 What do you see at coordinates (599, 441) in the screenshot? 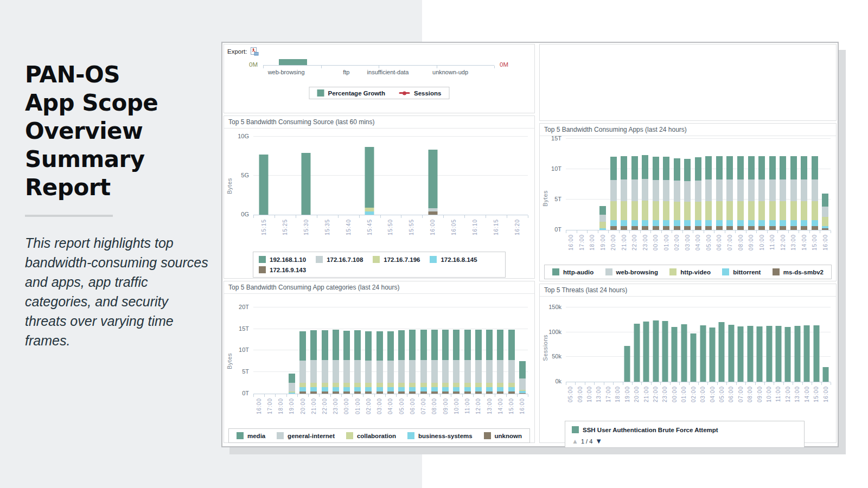
I see `page-down-arrow: ▼` at bounding box center [599, 441].